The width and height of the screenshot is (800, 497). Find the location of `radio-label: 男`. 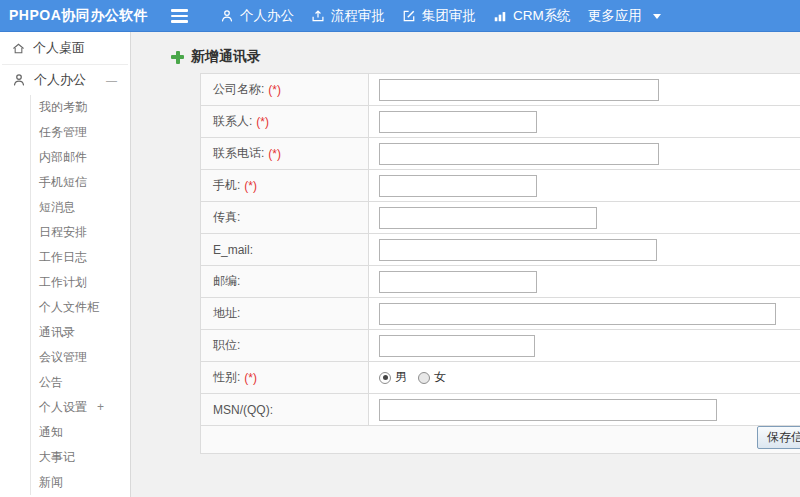

radio-label: 男 is located at coordinates (401, 378).